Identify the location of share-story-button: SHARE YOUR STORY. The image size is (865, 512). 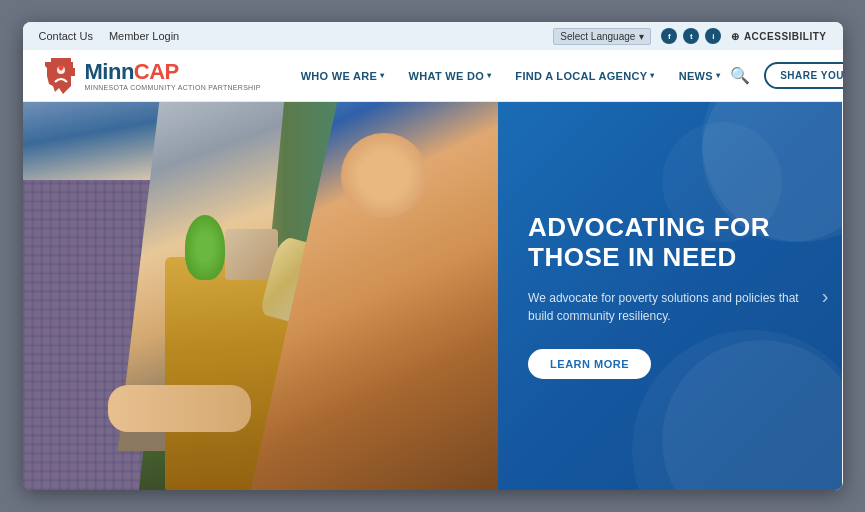
(803, 76).